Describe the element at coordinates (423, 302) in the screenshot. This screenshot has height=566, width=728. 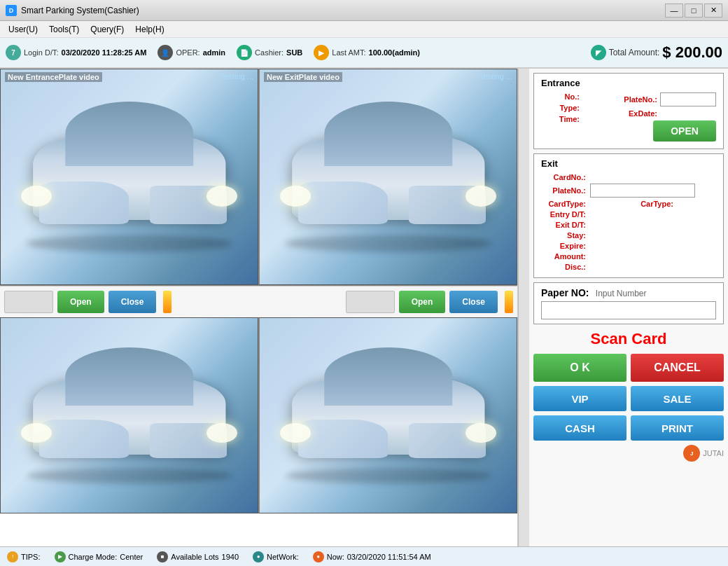
I see `exit-open-button: Open` at that location.